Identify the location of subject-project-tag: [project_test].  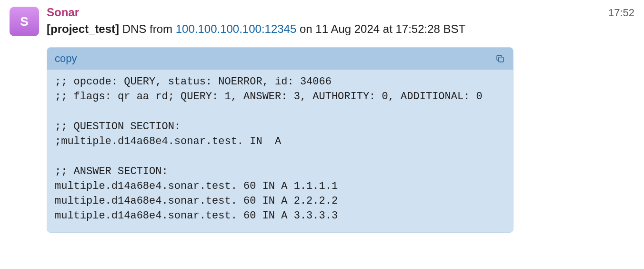
(83, 29).